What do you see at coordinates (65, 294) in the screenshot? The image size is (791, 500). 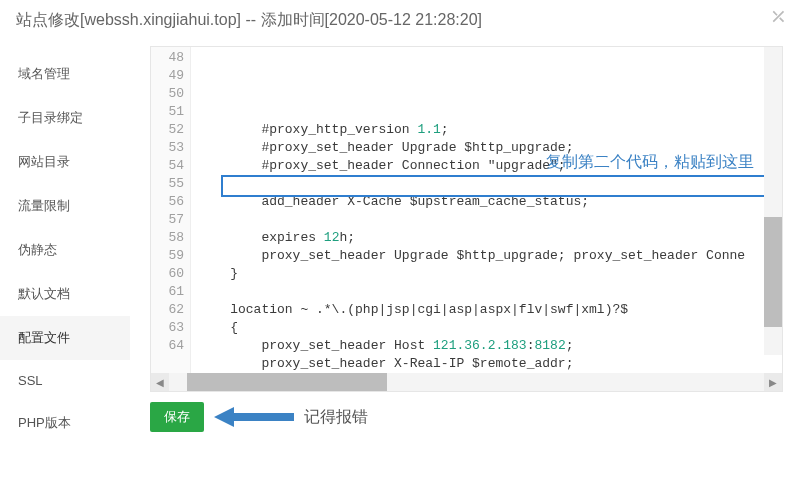 I see `sidebar-item-default-doc: 默认文档` at bounding box center [65, 294].